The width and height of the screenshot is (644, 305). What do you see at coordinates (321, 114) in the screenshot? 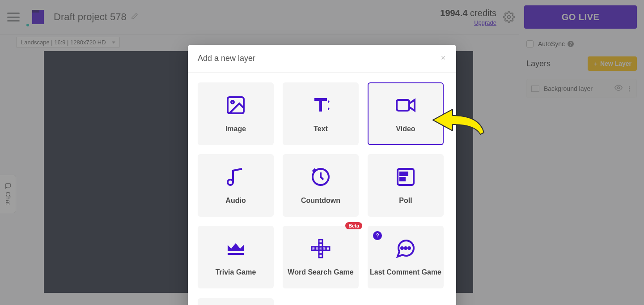
I see `layer-option-text: Text` at bounding box center [321, 114].